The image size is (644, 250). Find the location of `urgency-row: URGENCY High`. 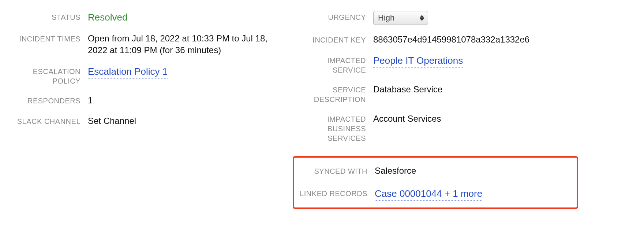

urgency-row: URGENCY High is located at coordinates (435, 18).